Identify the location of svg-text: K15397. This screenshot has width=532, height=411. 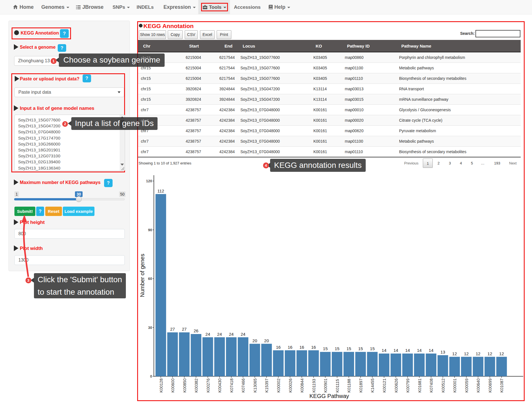
(267, 386).